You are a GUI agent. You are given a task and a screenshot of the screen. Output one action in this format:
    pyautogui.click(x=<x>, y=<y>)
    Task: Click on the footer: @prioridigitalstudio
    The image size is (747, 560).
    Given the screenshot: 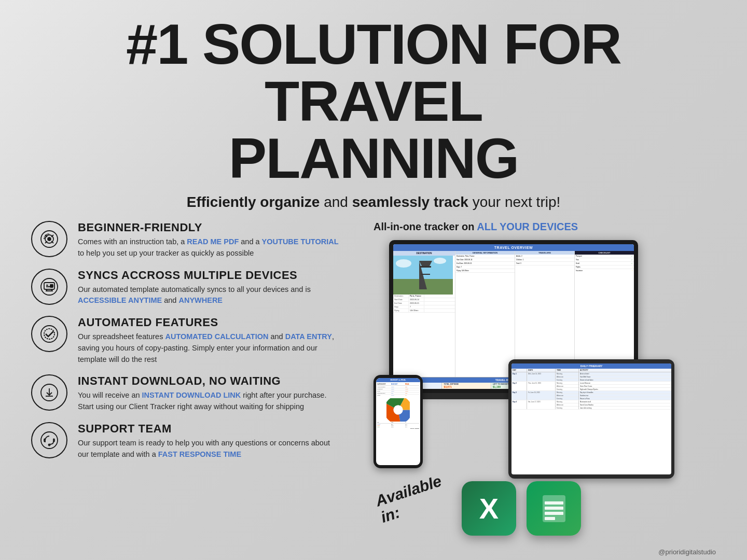 What is the action you would take?
    pyautogui.click(x=374, y=552)
    